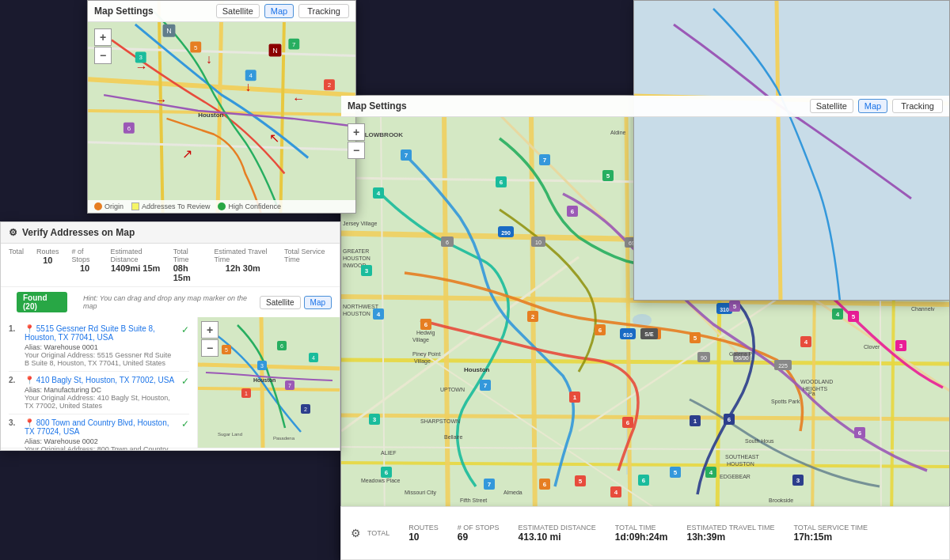 The height and width of the screenshot is (560, 950). Describe the element at coordinates (356, 252) in the screenshot. I see `svg-text: GREATER` at that location.